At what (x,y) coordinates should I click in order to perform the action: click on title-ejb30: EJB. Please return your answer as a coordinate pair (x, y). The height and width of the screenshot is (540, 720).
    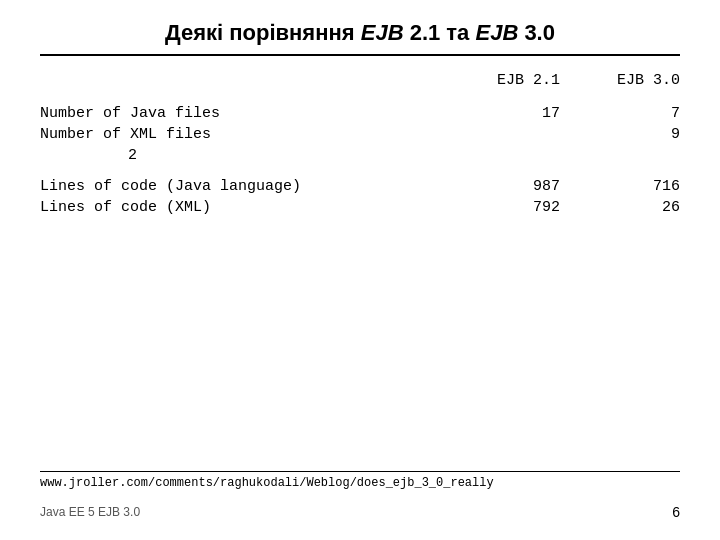
    Looking at the image, I should click on (496, 32).